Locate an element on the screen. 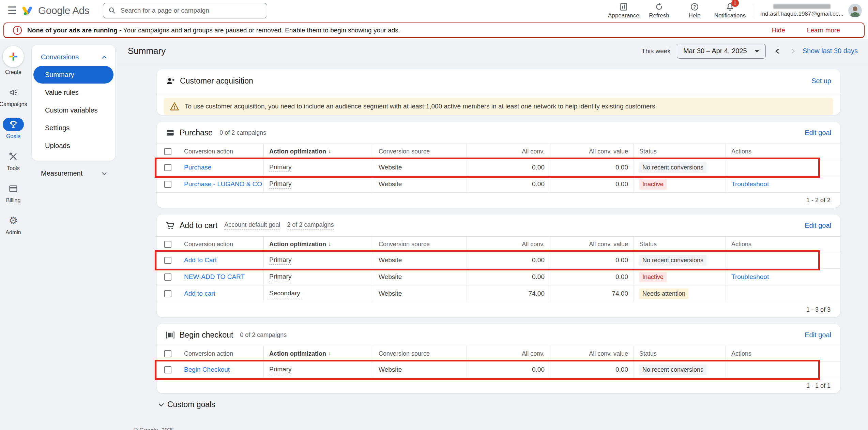  date-range-picker: Mar 30 – Apr 4, 2025 is located at coordinates (721, 51).